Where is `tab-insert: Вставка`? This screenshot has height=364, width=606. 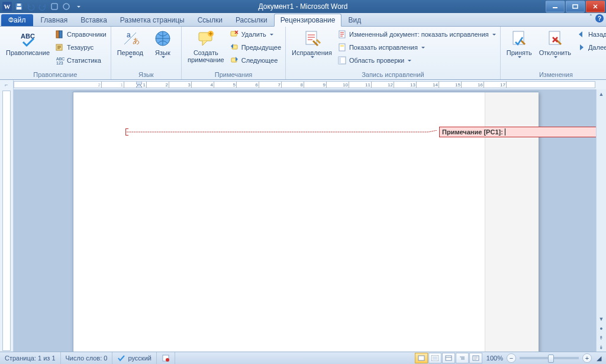
tab-insert: Вставка is located at coordinates (94, 20).